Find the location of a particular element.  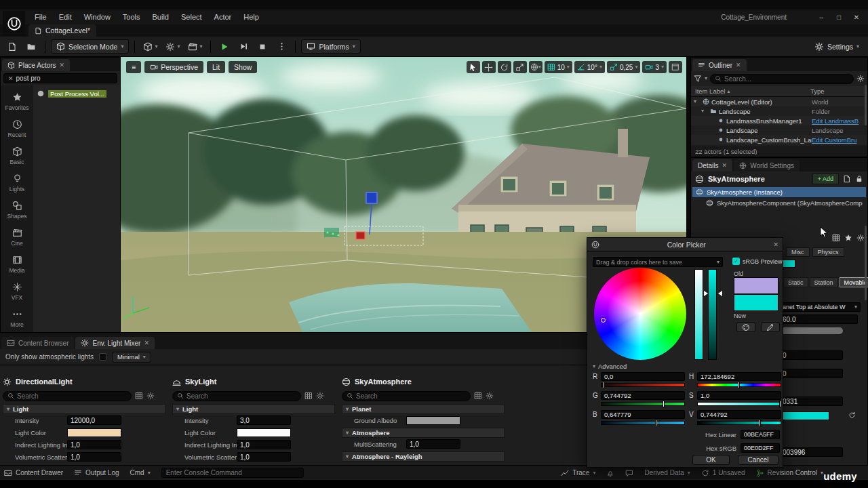

sidebar-item-shapes: Shapes is located at coordinates (17, 210).